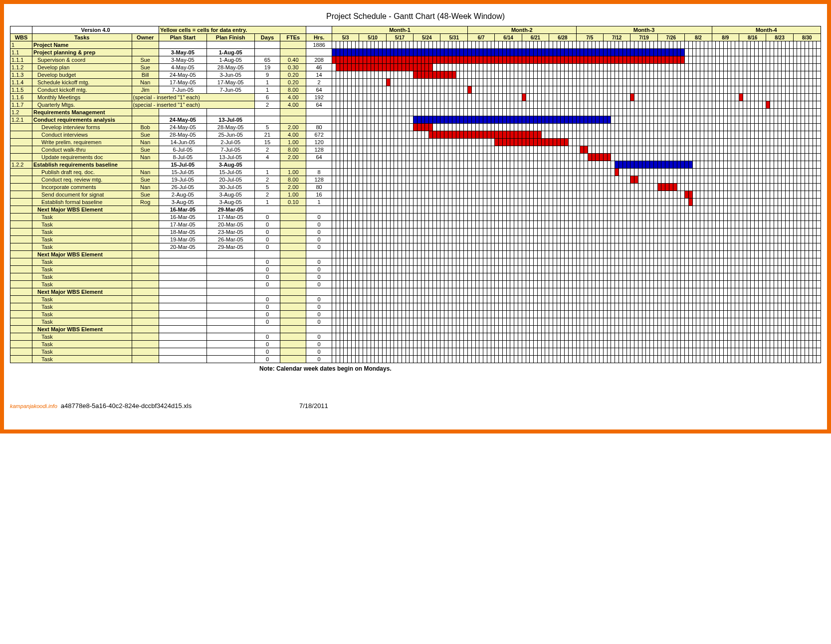 Image resolution: width=831 pixels, height=644 pixels. I want to click on cell-ftes: 2.00, so click(293, 188).